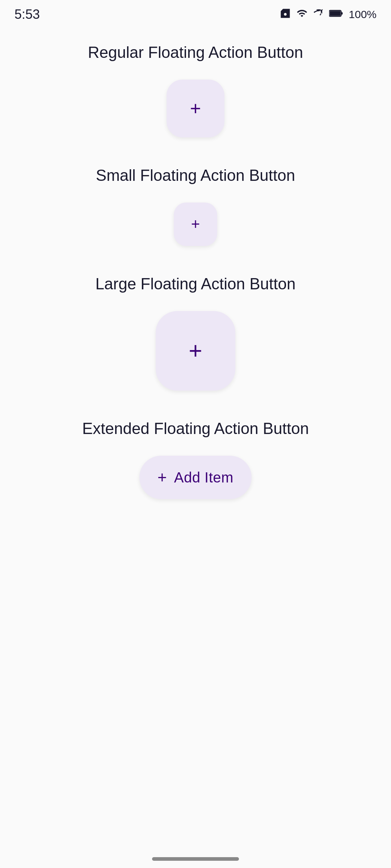  What do you see at coordinates (328, 14) in the screenshot?
I see `status-icons: 100%` at bounding box center [328, 14].